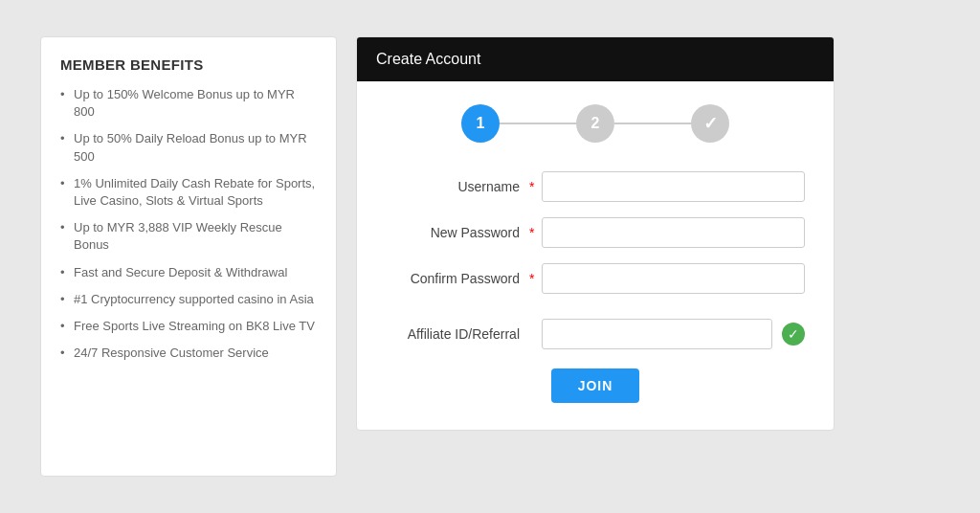 The image size is (980, 513). I want to click on benefit-item: 24/7 Responsive Customer Service, so click(189, 353).